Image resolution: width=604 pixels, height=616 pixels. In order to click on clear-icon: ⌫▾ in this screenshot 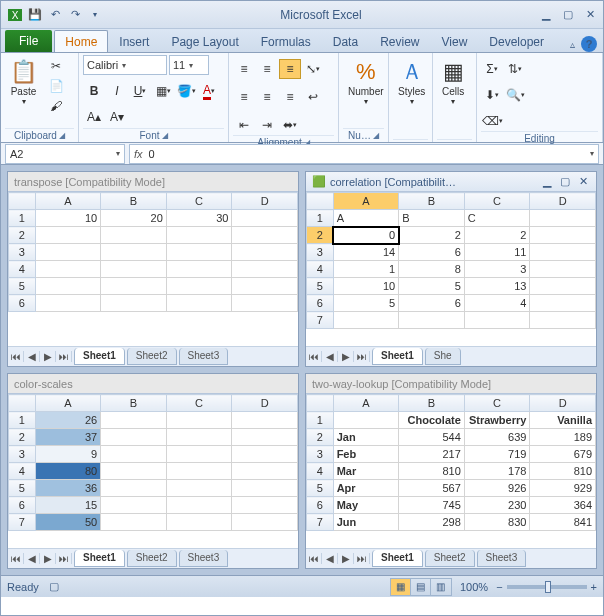, I will do `click(492, 121)`.